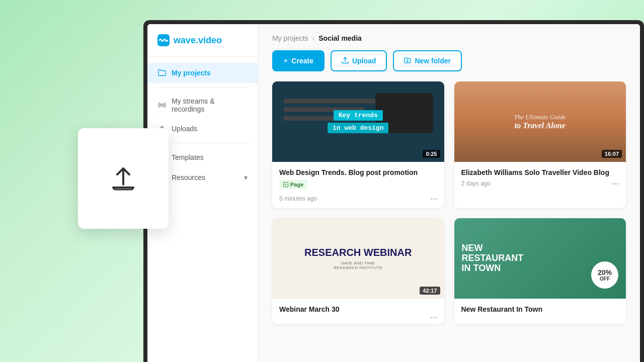 This screenshot has height=362, width=644. What do you see at coordinates (298, 61) in the screenshot?
I see `create-button: + Create` at bounding box center [298, 61].